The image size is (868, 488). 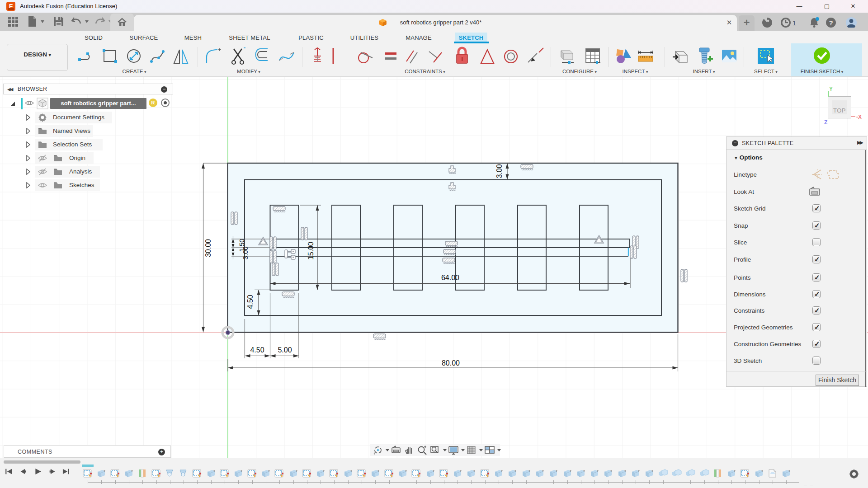 I want to click on home-button, so click(x=122, y=22).